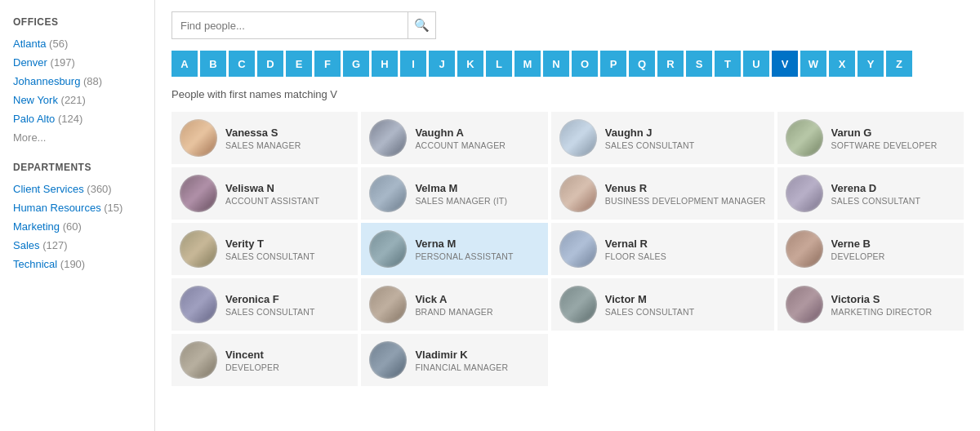 Image resolution: width=980 pixels, height=431 pixels. What do you see at coordinates (477, 201) in the screenshot?
I see `person-role: SALES MANAGER (IT)` at bounding box center [477, 201].